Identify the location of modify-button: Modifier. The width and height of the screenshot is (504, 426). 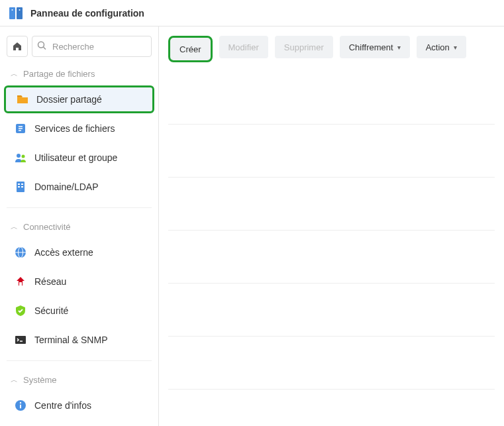
(244, 47).